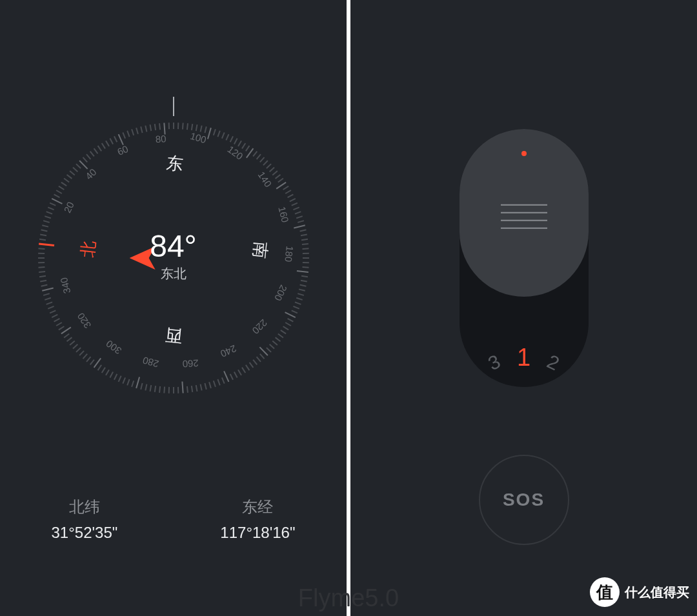 This screenshot has height=616, width=697. Describe the element at coordinates (524, 357) in the screenshot. I see `brightness-level-1: 1` at that location.